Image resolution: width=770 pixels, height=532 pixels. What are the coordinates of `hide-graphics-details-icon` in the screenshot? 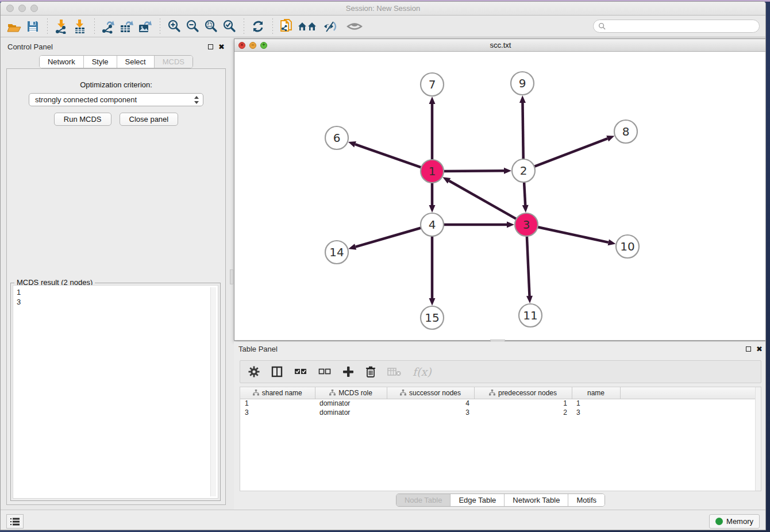 It's located at (330, 26).